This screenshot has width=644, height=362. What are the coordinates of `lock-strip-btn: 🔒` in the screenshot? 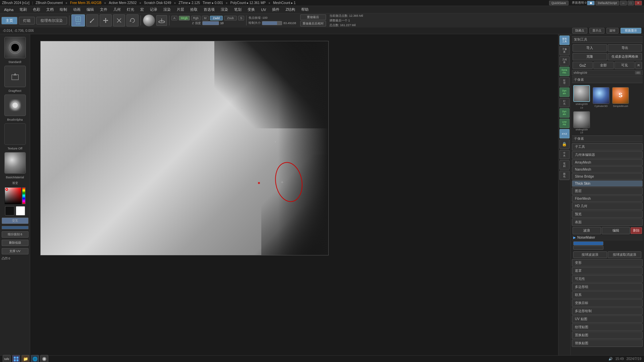 It's located at (565, 144).